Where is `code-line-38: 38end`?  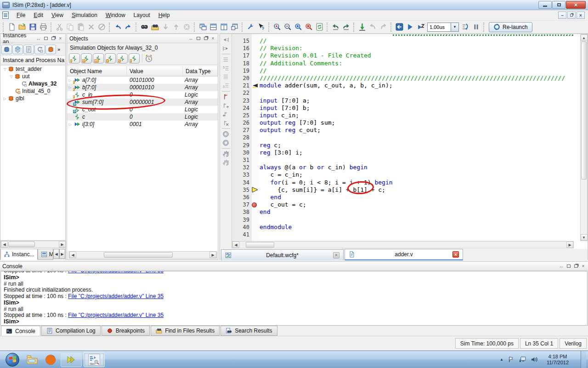 code-line-38: 38end is located at coordinates (403, 212).